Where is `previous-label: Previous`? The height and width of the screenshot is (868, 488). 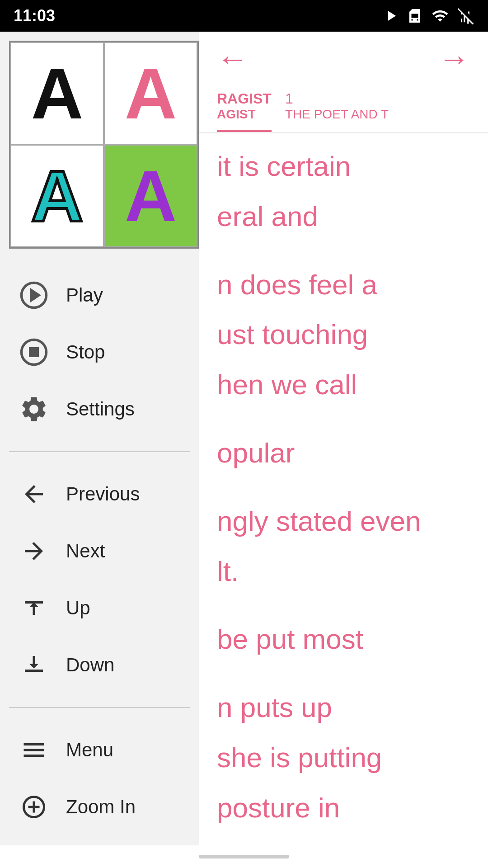 previous-label: Previous is located at coordinates (103, 494).